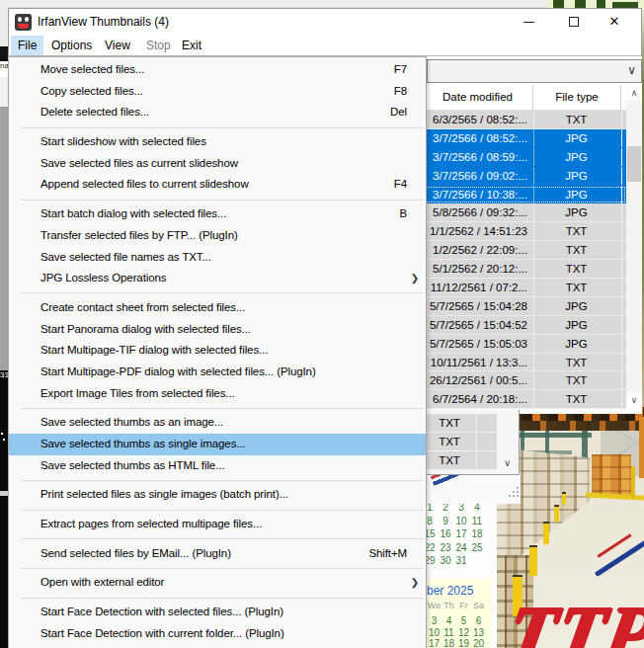 This screenshot has height=648, width=644. Describe the element at coordinates (456, 620) in the screenshot. I see `calendar-week-row: 3456` at that location.